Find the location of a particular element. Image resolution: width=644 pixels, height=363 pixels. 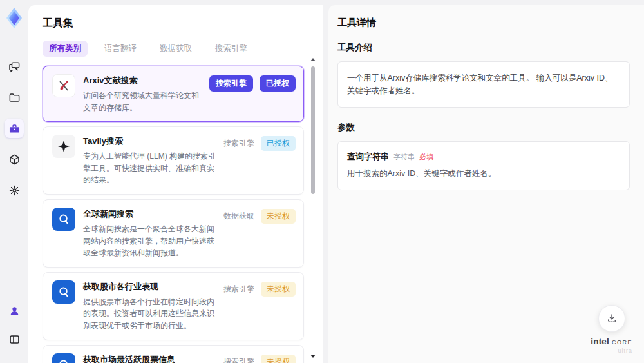

page-title: 工具集 is located at coordinates (173, 23).